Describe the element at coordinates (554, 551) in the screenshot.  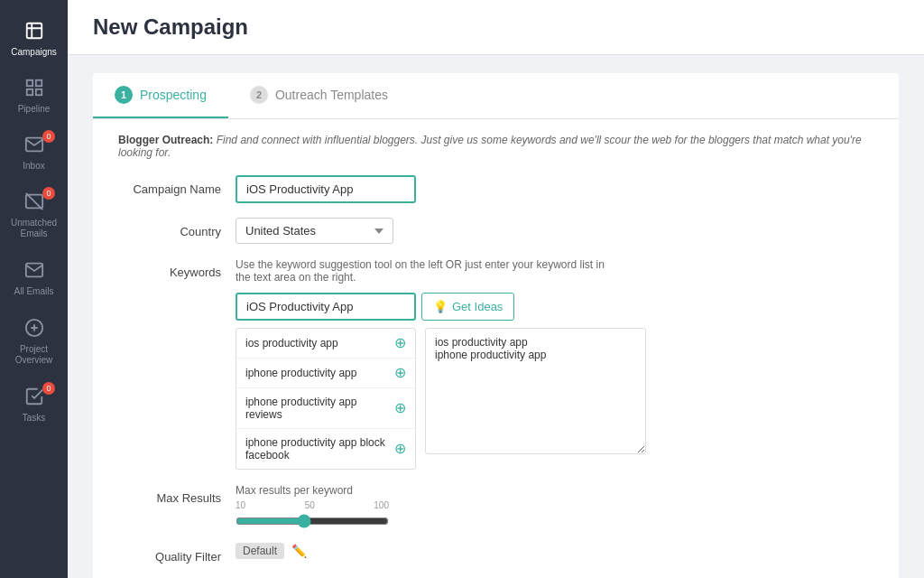
I see `quality-filter-controls: Default ✏️` at that location.